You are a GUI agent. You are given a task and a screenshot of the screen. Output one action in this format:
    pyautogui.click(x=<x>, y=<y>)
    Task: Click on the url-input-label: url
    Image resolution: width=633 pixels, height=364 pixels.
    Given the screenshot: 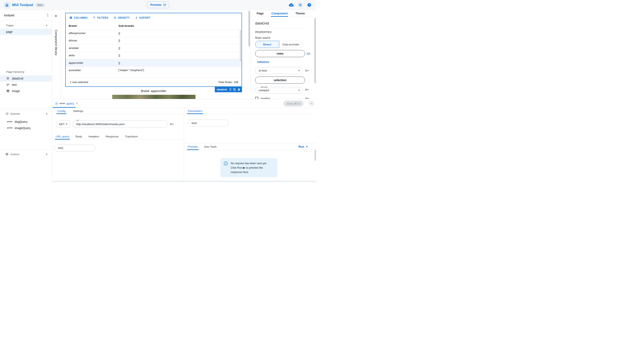 What is the action you would take?
    pyautogui.click(x=78, y=120)
    